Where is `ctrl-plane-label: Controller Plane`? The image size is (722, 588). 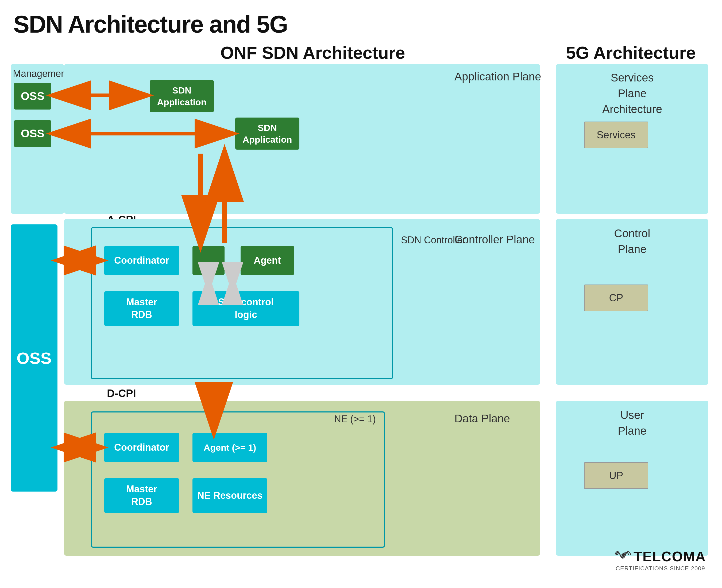
ctrl-plane-label: Controller Plane is located at coordinates (495, 240).